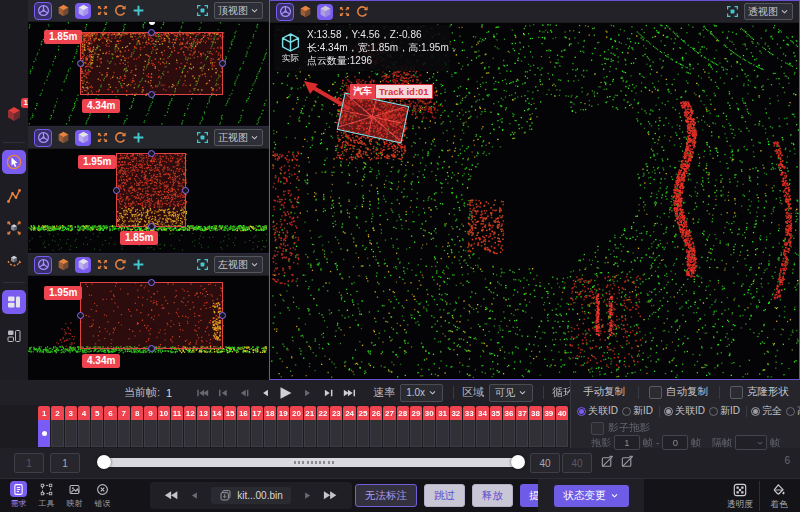  Describe the element at coordinates (442, 426) in the screenshot. I see `frame-cell-31: 31` at that location.